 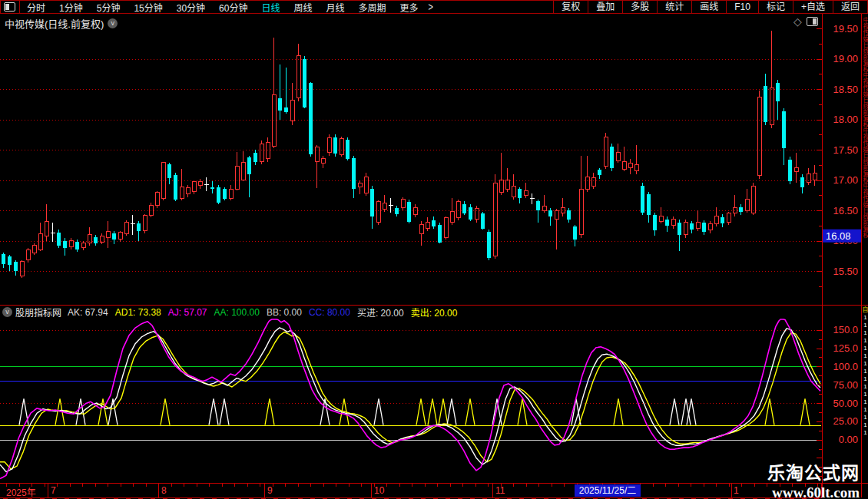 What do you see at coordinates (36, 8) in the screenshot?
I see `tab-分时: 分时` at bounding box center [36, 8].